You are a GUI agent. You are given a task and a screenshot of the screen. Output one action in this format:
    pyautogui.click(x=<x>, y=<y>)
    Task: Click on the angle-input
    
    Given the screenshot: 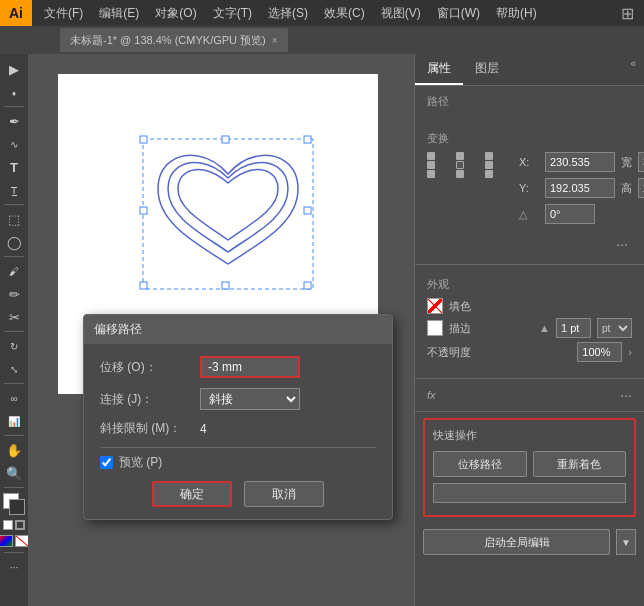 What is the action you would take?
    pyautogui.click(x=570, y=214)
    